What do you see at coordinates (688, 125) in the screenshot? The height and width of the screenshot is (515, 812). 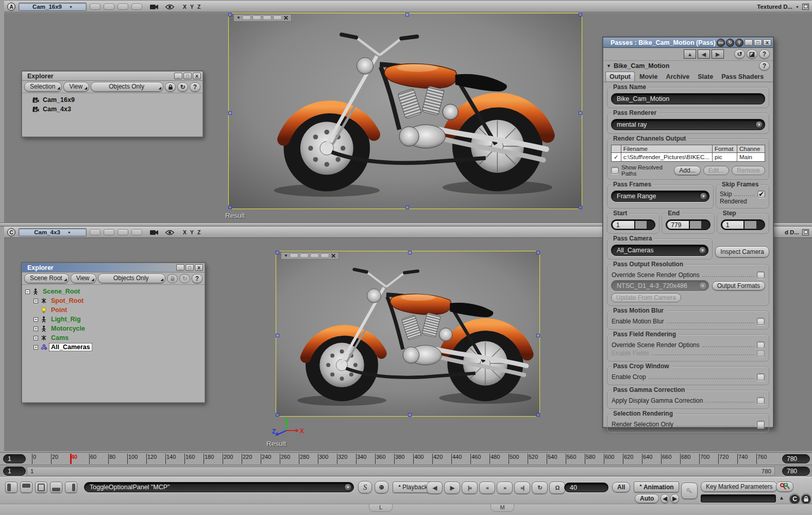 I see `pass-renderer-dropdown: mental ray ▼` at bounding box center [688, 125].